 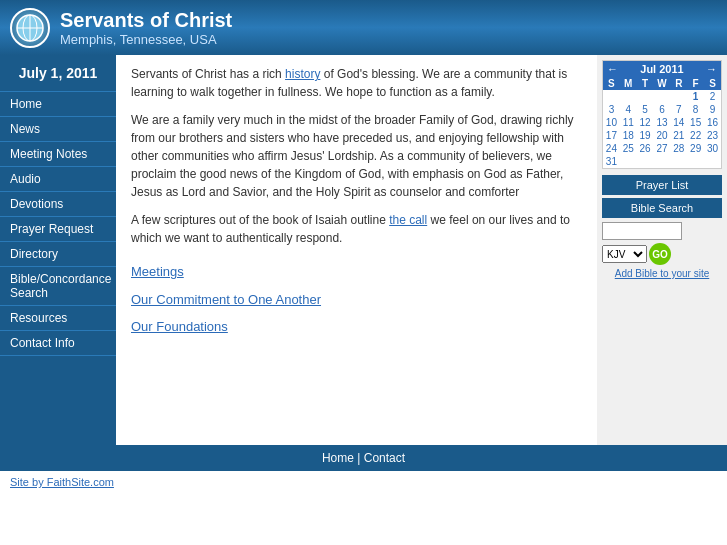 What do you see at coordinates (712, 110) in the screenshot?
I see `calendar-day: 9` at bounding box center [712, 110].